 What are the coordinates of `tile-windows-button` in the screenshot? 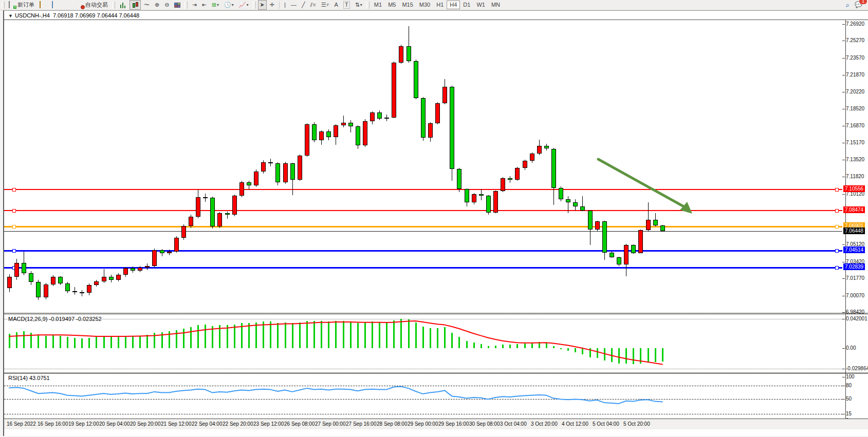 It's located at (177, 5).